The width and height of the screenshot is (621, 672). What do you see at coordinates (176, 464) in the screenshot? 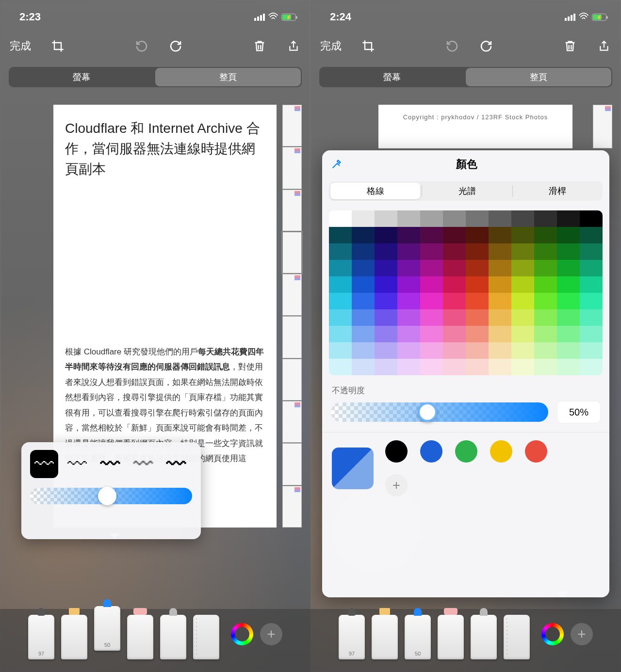
I see `stroke-style-5: 〰` at bounding box center [176, 464].